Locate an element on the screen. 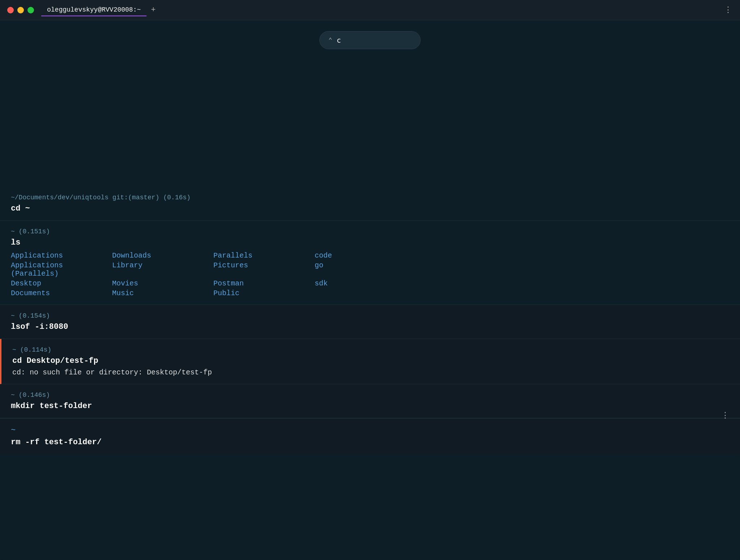  command-meta-3: ~ (0.154s) is located at coordinates (370, 316).